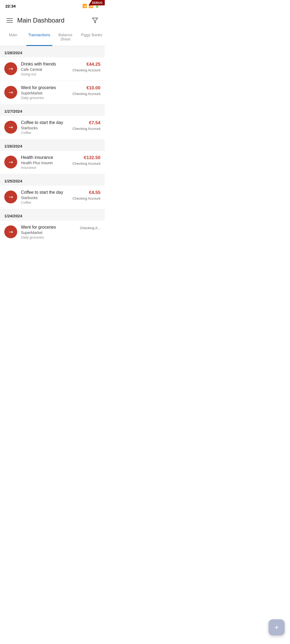  I want to click on transaction-title: Health insurance, so click(47, 158).